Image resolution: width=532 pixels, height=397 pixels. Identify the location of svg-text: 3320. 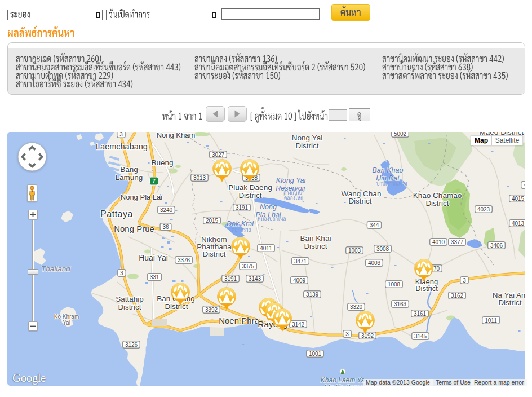
(356, 307).